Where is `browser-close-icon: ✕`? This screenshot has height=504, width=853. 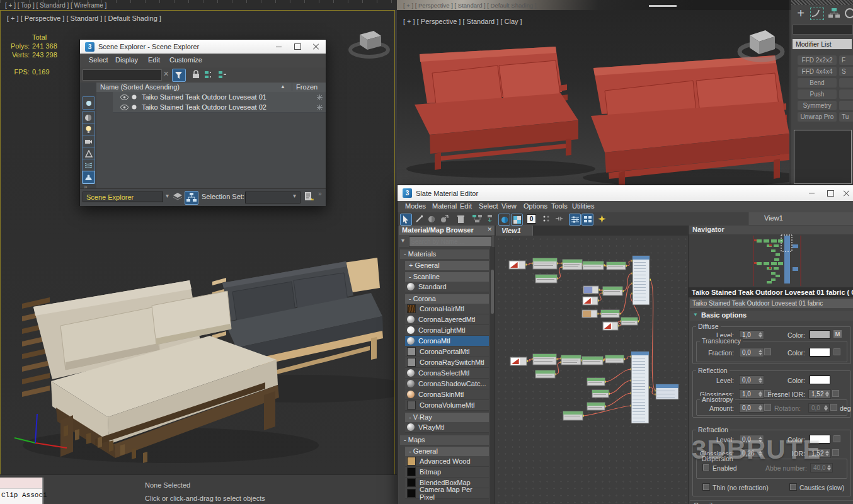 browser-close-icon: ✕ is located at coordinates (489, 229).